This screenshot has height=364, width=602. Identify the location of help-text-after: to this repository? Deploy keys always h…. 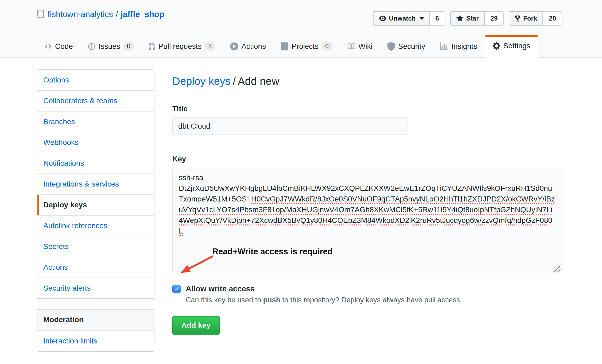
(371, 300).